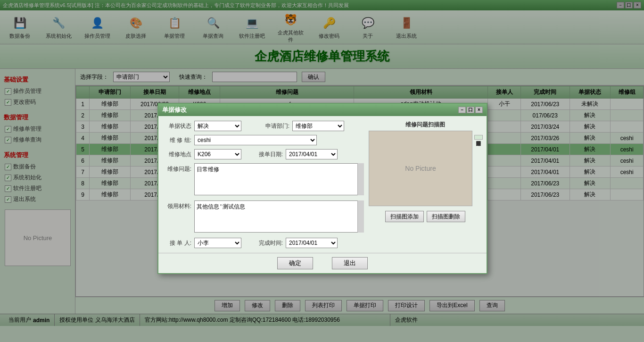 This screenshot has width=644, height=342. Describe the element at coordinates (471, 110) in the screenshot. I see `modal-titlebar-controls: － 口 ×` at that location.